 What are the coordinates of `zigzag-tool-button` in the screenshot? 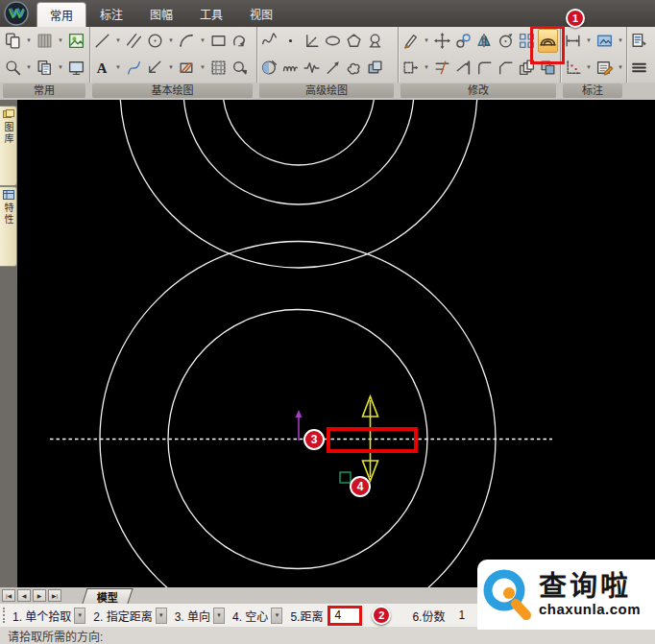 It's located at (311, 67).